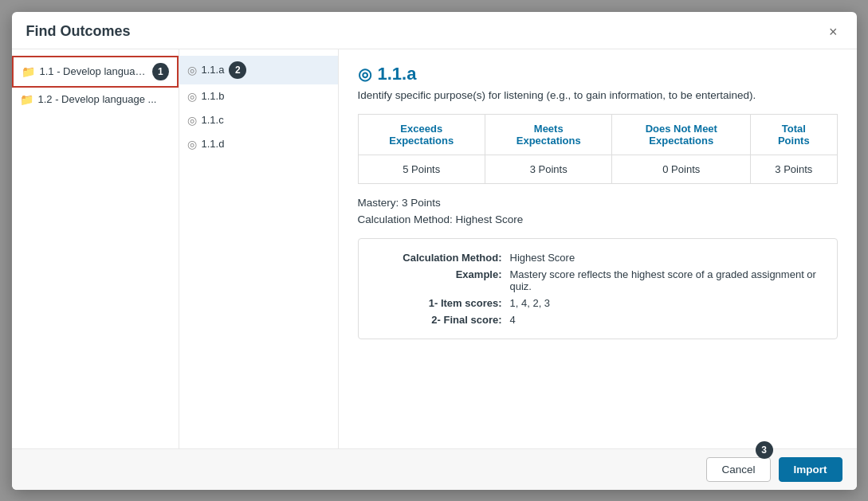 This screenshot has height=501, width=868. Describe the element at coordinates (438, 280) in the screenshot. I see `info-label-example: Example:` at that location.